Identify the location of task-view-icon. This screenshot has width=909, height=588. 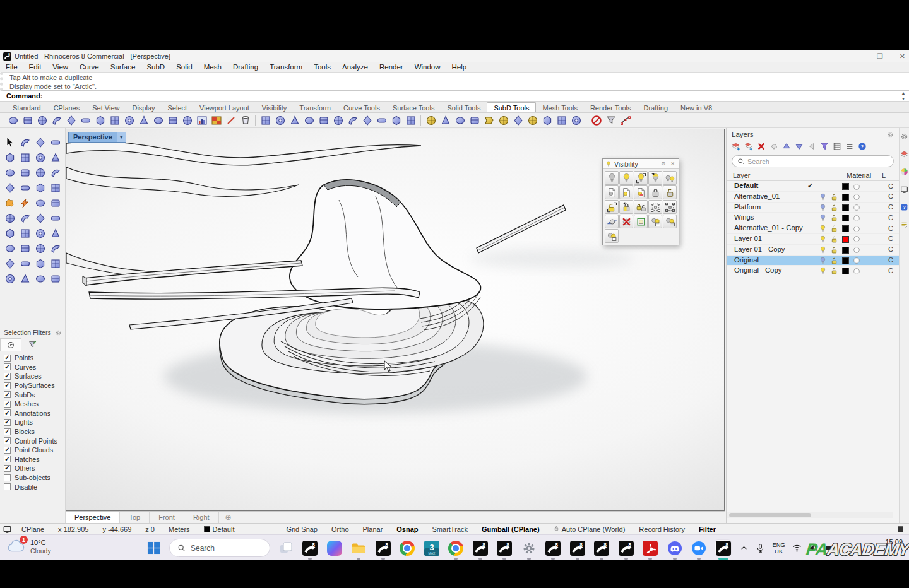
(285, 548).